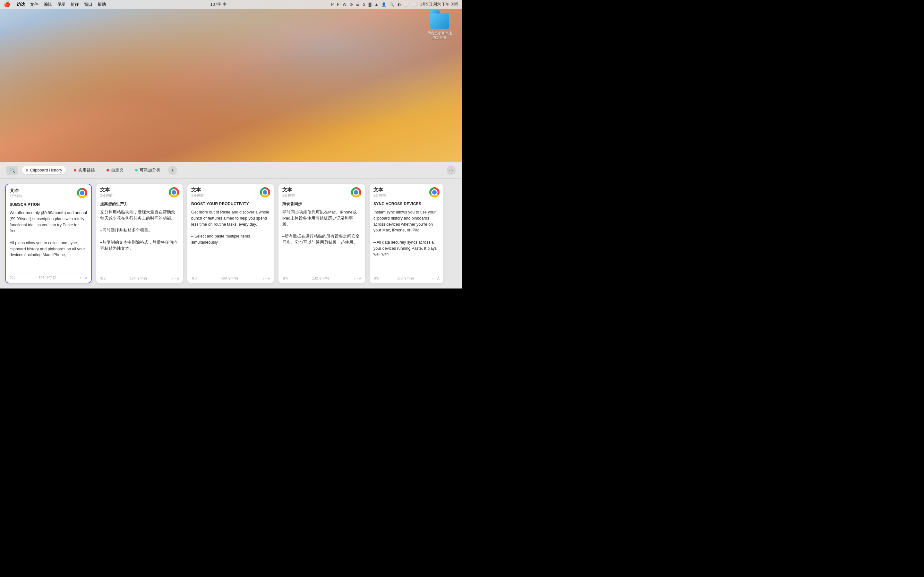 The height and width of the screenshot is (577, 924). What do you see at coordinates (175, 279) in the screenshot?
I see `card-2-aa: ↑→A` at bounding box center [175, 279].